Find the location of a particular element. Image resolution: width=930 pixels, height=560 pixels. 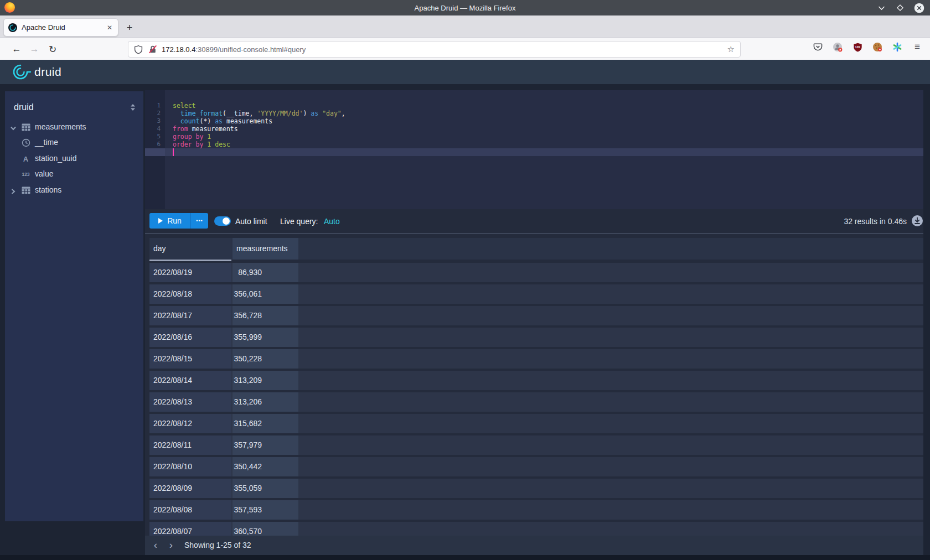

cell-measurements: 350,228 is located at coordinates (266, 359).